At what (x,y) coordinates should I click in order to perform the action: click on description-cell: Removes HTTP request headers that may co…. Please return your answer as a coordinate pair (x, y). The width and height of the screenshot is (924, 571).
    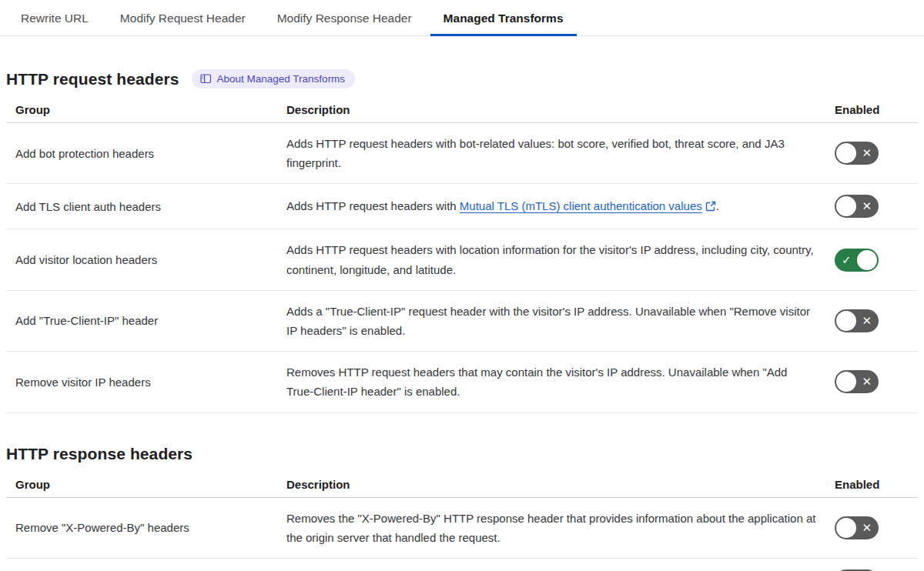
    Looking at the image, I should click on (551, 382).